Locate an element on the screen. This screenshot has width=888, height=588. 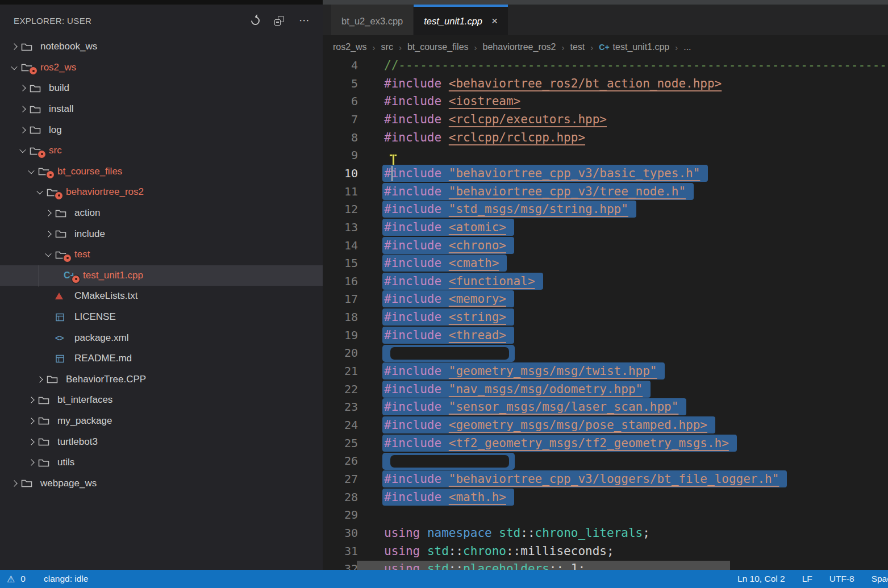
code-line-13: 13#include <atomic> is located at coordinates (606, 228).